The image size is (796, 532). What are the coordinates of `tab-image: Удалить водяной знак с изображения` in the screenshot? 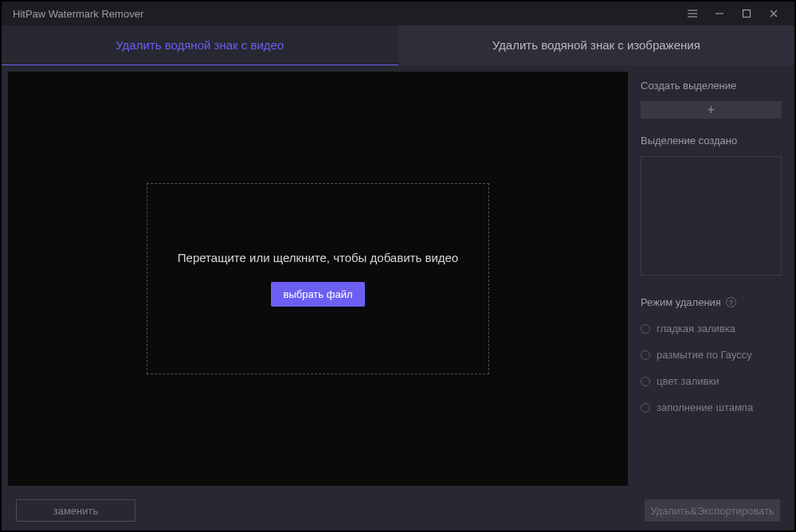 It's located at (597, 45).